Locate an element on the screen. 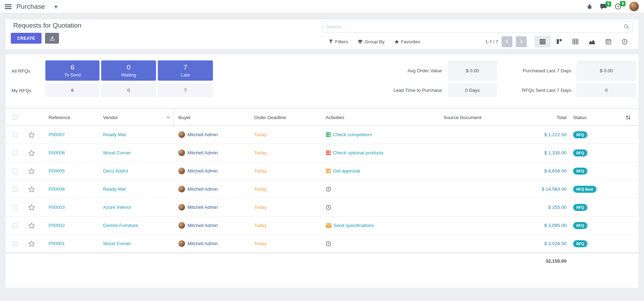 The image size is (644, 301). kanban-view-button is located at coordinates (559, 42).